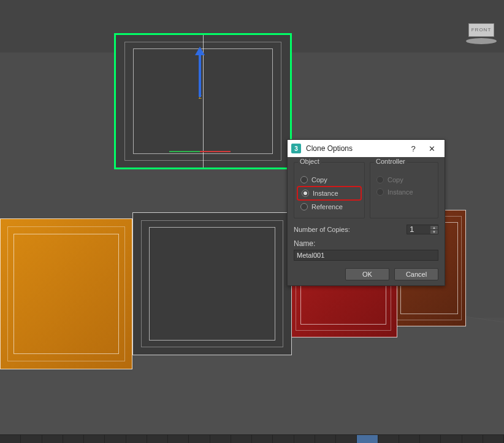 Image resolution: width=504 pixels, height=443 pixels. Describe the element at coordinates (416, 274) in the screenshot. I see `cancel-button: Cancel` at that location.